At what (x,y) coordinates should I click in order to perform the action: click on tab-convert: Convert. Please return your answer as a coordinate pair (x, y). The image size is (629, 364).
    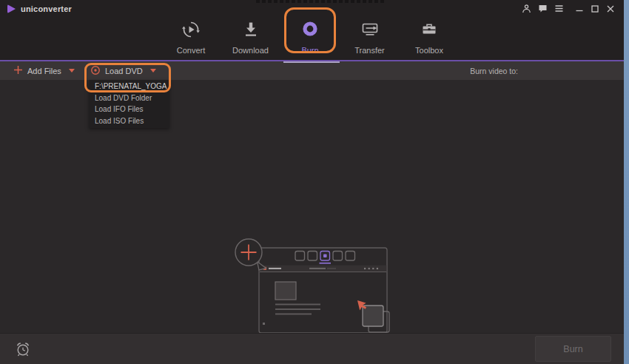
    Looking at the image, I should click on (191, 37).